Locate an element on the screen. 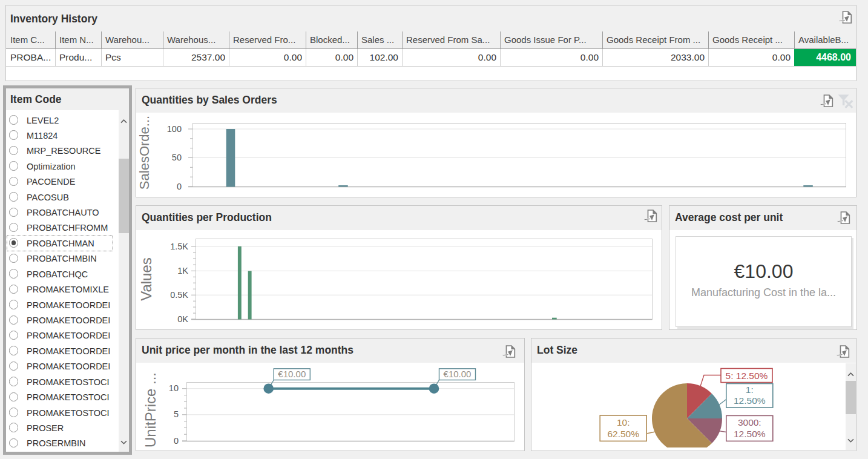 The image size is (868, 459). svg-text: 50 is located at coordinates (177, 157).